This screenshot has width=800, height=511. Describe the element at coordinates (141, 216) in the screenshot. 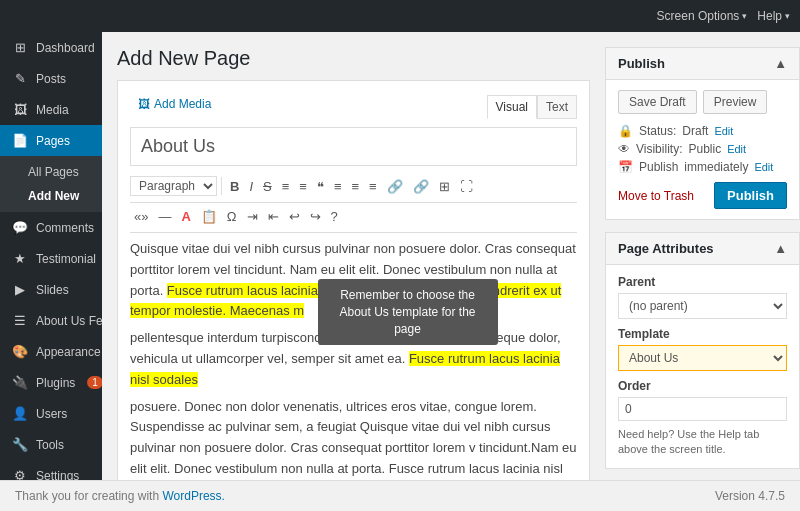

I see `format-button: «»` at that location.